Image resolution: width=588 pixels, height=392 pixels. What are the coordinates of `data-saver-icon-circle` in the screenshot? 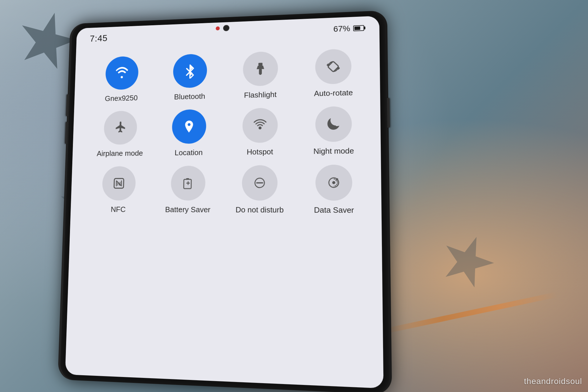 It's located at (334, 183).